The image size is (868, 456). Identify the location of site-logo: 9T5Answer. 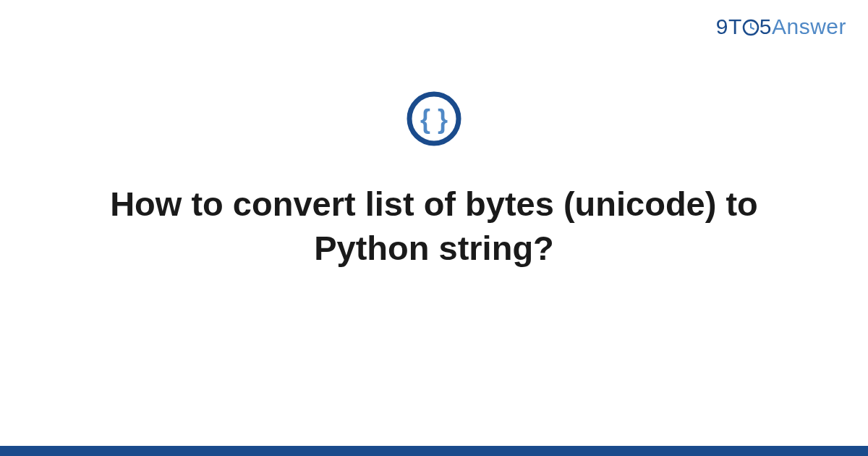
(781, 27).